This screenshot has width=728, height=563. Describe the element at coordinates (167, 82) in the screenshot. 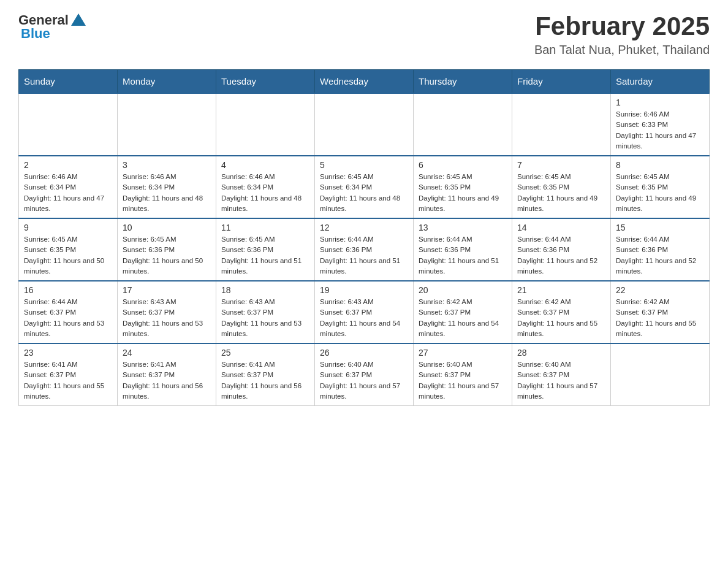

I see `calendar-day-header: Monday` at that location.